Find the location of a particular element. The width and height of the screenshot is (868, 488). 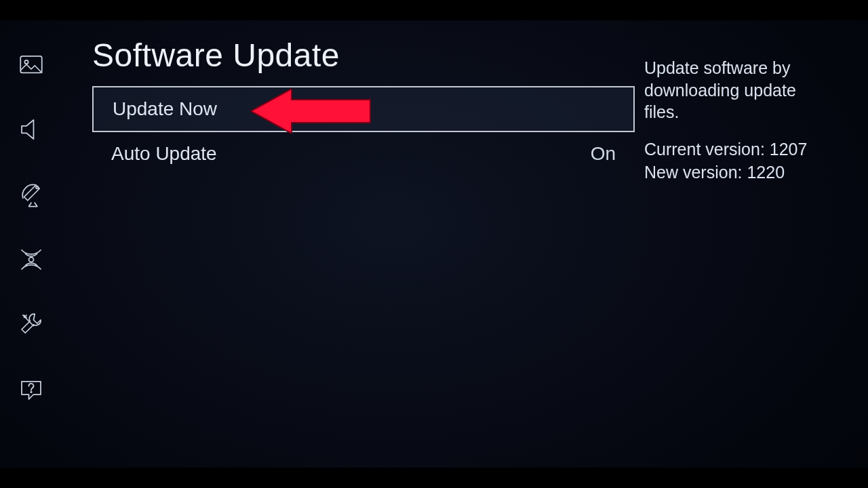

new-version-line: New version: 1220 is located at coordinates (736, 172).